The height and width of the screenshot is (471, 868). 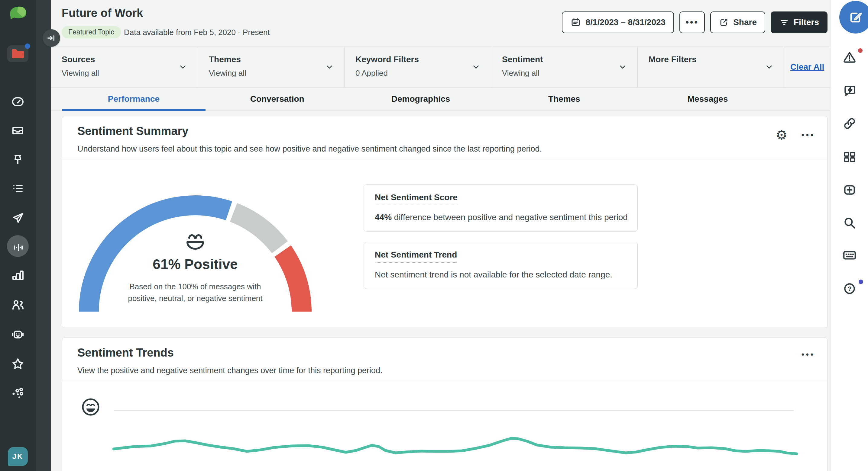 I want to click on card-title: Sentiment Trends, so click(x=452, y=353).